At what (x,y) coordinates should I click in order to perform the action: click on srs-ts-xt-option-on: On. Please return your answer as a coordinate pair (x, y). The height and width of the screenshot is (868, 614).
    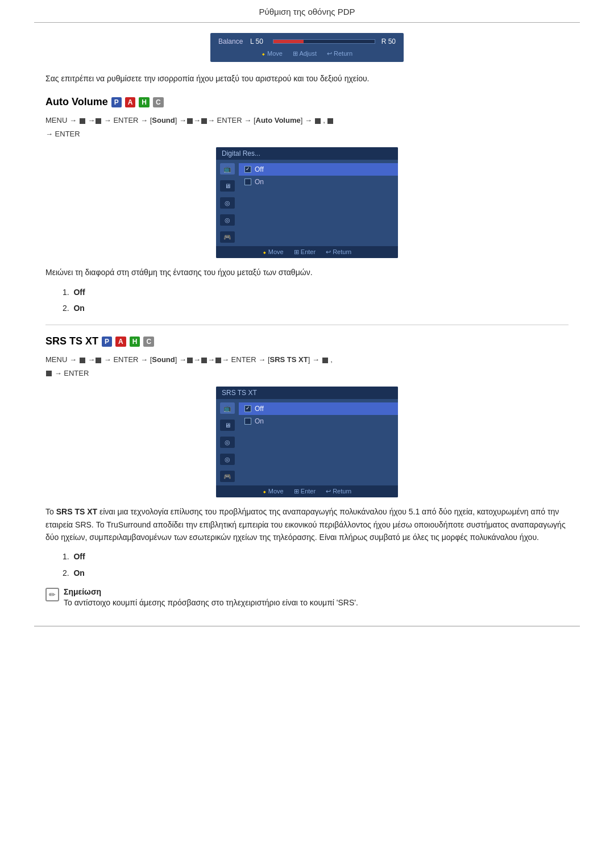
    Looking at the image, I should click on (318, 421).